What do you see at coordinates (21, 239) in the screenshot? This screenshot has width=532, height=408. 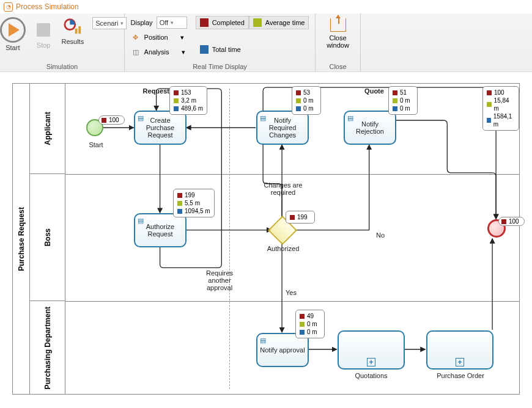 I see `pool-label: Purchase Request` at bounding box center [21, 239].